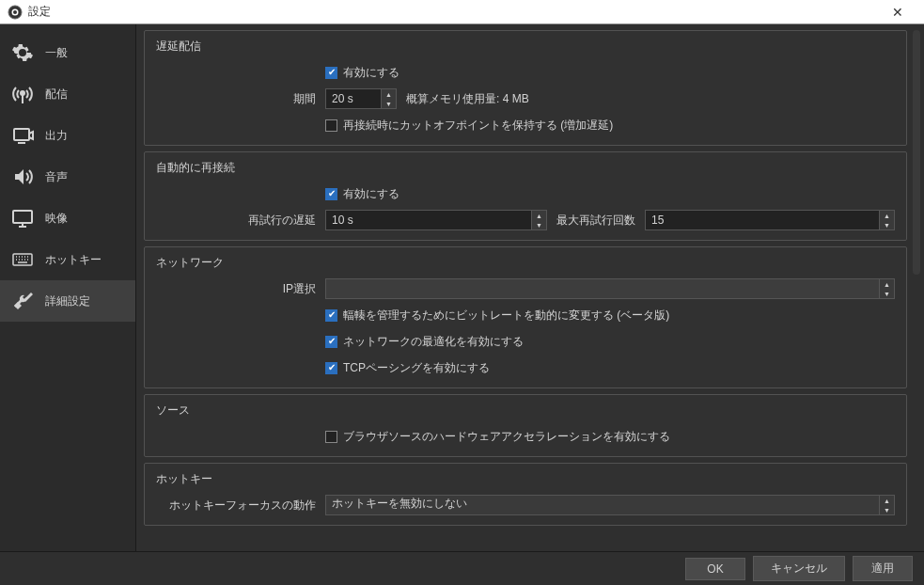  I want to click on sidebar-item-stream: 配信, so click(68, 94).